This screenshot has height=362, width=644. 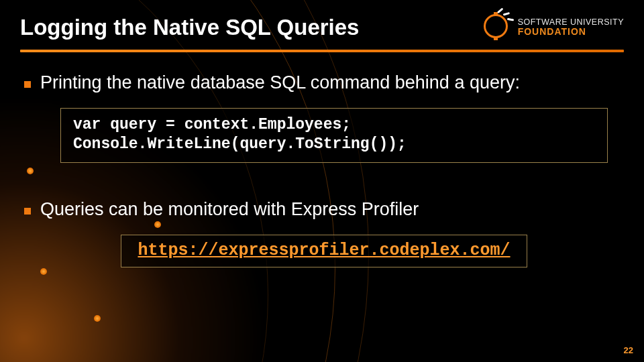 I want to click on lightbulb-gear-icon, so click(x=496, y=27).